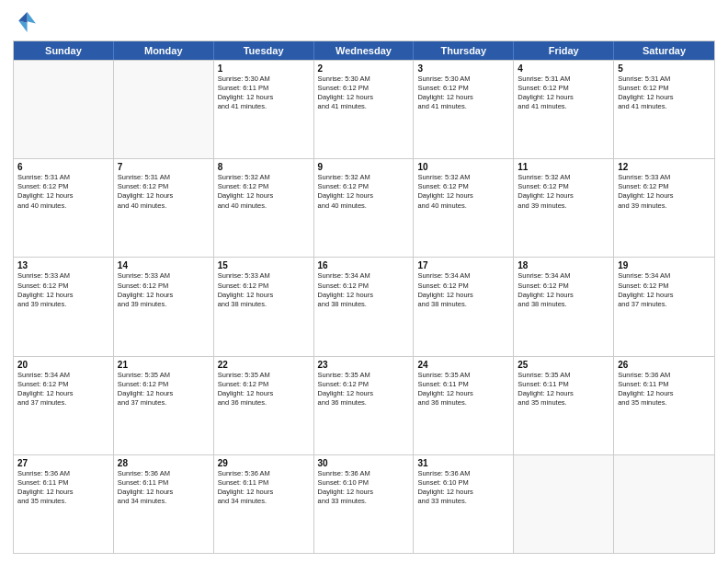  I want to click on calendar-cell: 23Sunrise: 5:35 AM Sunset: 6:12 PM Dayli…, so click(364, 406).